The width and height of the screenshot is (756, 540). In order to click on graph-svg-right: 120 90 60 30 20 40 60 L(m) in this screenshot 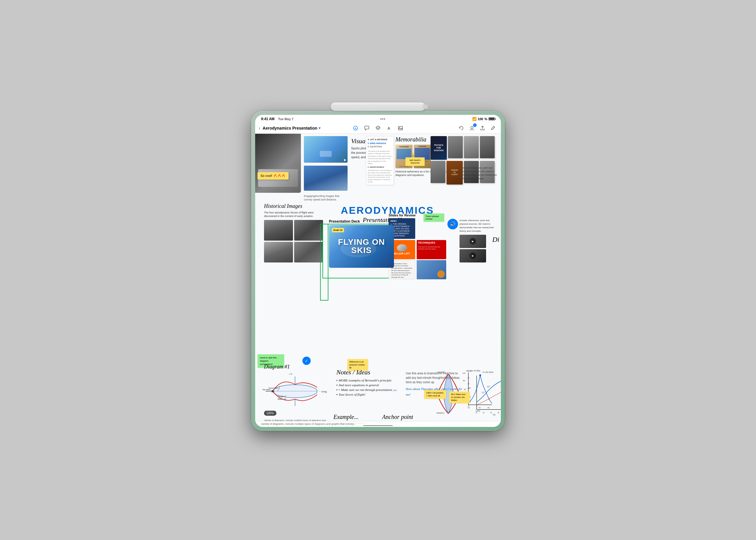, I will do `click(479, 391)`.